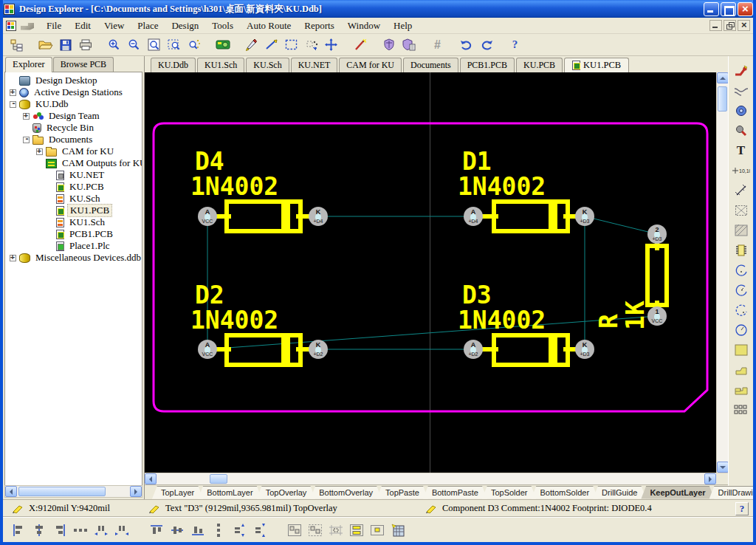  I want to click on pad: 1VCC, so click(657, 316).